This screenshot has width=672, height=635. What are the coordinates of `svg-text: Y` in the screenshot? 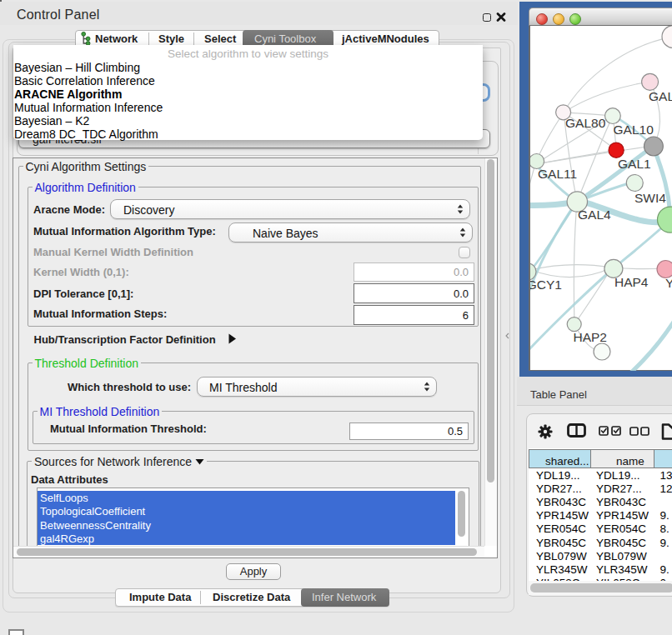 It's located at (669, 283).